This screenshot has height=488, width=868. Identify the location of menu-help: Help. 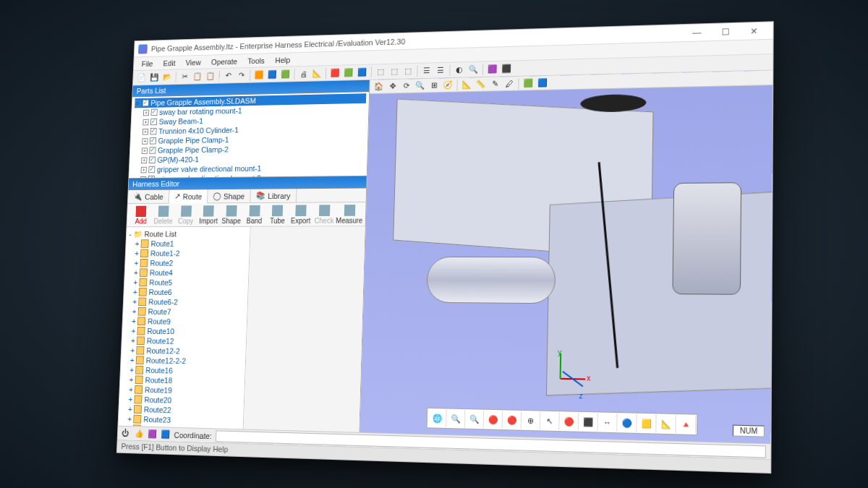
(283, 59).